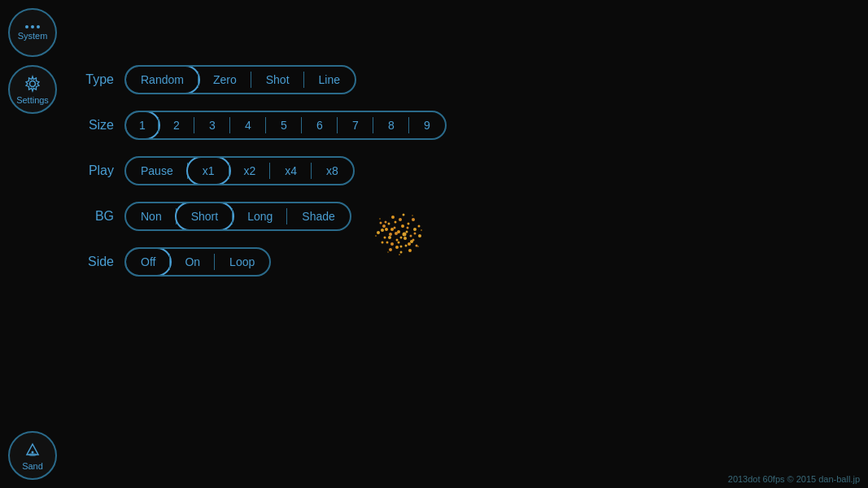 Image resolution: width=868 pixels, height=488 pixels. What do you see at coordinates (355, 125) in the screenshot?
I see `size-7-button: 7` at bounding box center [355, 125].